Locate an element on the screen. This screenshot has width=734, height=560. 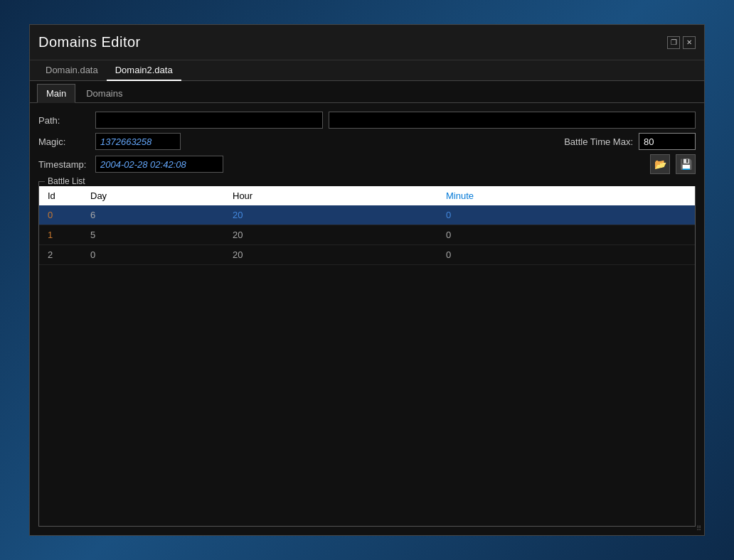
table-header: Id Day Hour Minute is located at coordinates (367, 196).